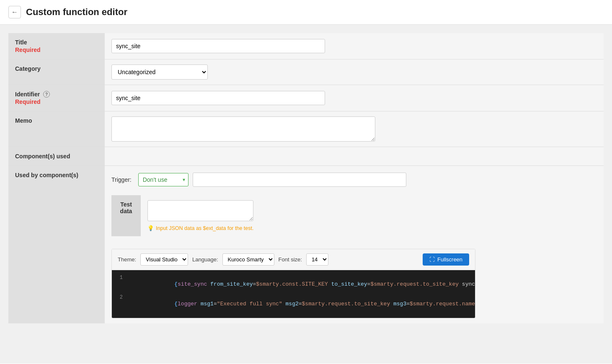 This screenshot has height=364, width=612. What do you see at coordinates (302, 284) in the screenshot?
I see `line-content-1: {site_sync from_site_key=$smarty.const.S…` at bounding box center [302, 284].